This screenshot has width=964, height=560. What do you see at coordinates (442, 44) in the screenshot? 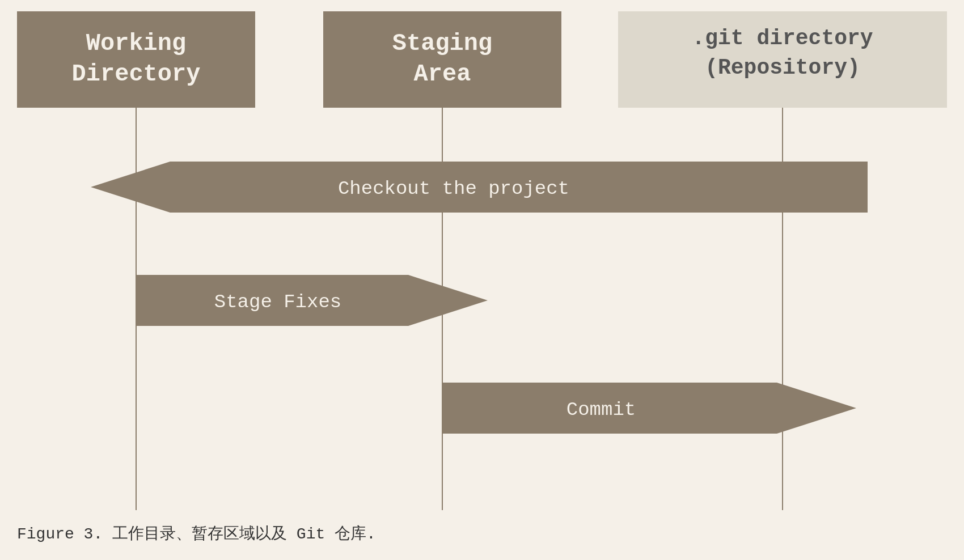
I see `svg-text: Staging` at bounding box center [442, 44].